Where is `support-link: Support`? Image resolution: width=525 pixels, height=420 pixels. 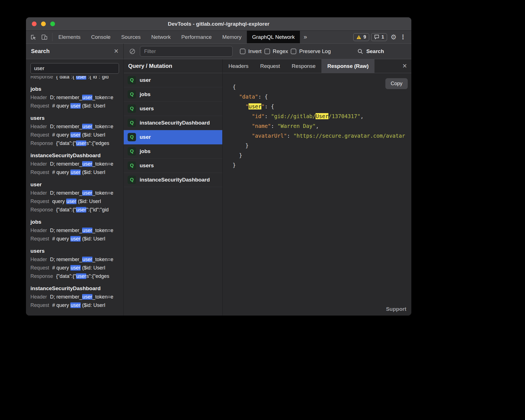 support-link: Support is located at coordinates (396, 309).